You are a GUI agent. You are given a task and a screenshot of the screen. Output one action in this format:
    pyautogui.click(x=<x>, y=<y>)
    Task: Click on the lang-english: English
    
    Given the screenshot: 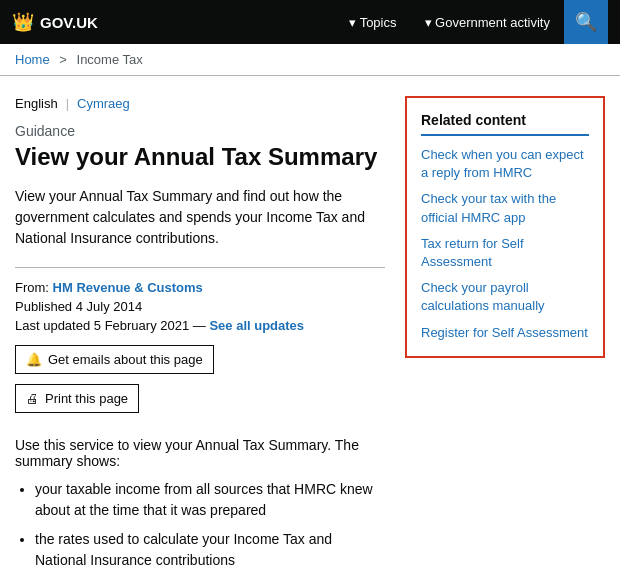 What is the action you would take?
    pyautogui.click(x=40, y=104)
    